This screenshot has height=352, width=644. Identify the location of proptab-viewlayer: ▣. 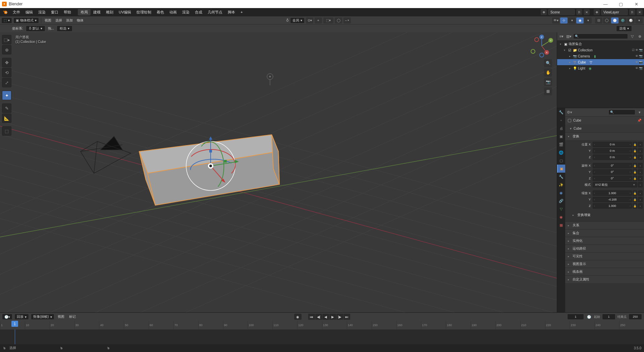
(561, 136).